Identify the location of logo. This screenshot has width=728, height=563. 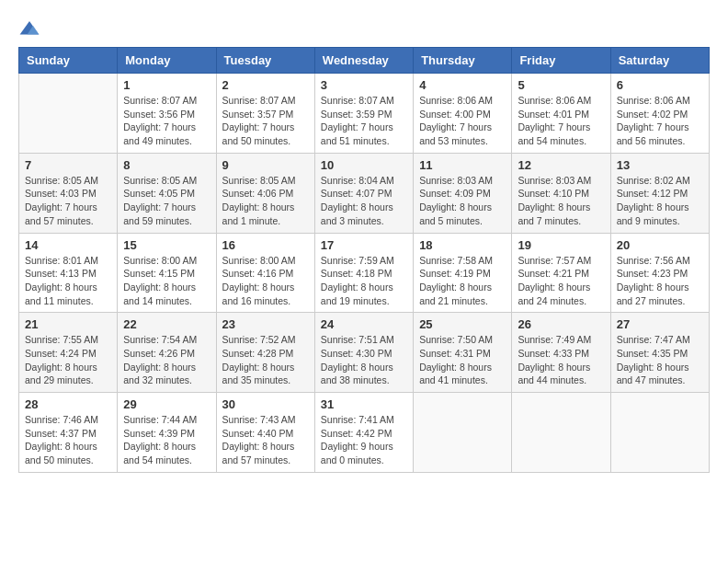
(31, 28).